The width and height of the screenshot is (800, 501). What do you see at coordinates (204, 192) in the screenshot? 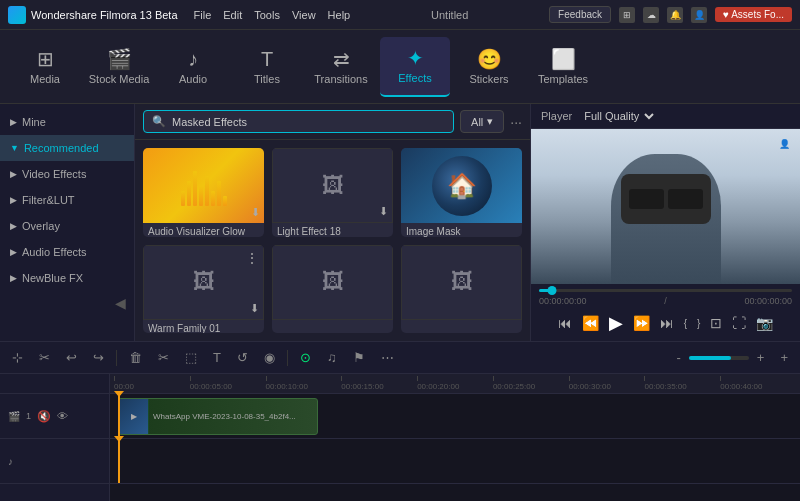
I see `effect-card-audio-visualizer-glow: ⬇ Audio Visualizer Glow` at bounding box center [204, 192].